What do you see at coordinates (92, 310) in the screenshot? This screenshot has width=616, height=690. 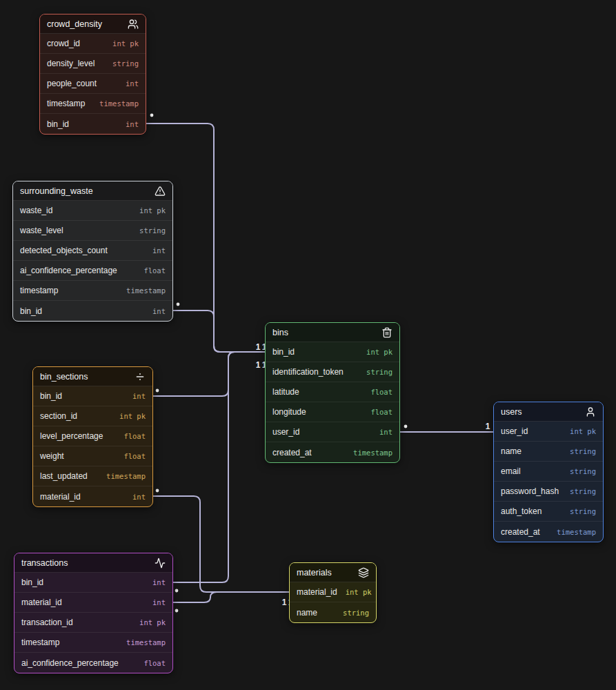 I see `field-row-surrounding_waste-bin_id: bin_idint` at bounding box center [92, 310].